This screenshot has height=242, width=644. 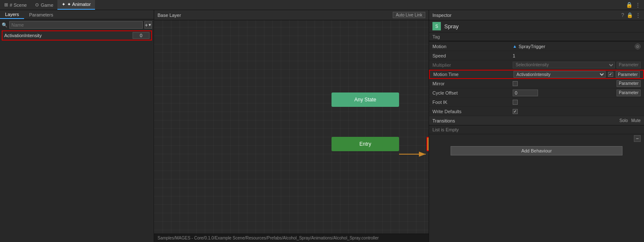 What do you see at coordinates (76, 5) in the screenshot?
I see `tab-animator: ✦ ✦ Animator` at bounding box center [76, 5].